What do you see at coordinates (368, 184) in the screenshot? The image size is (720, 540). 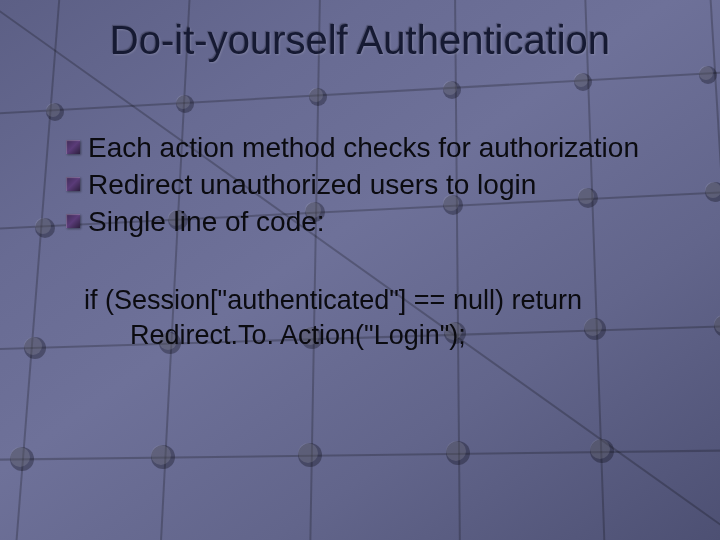 I see `bullet-item: Redirect unauthorized users to login` at bounding box center [368, 184].